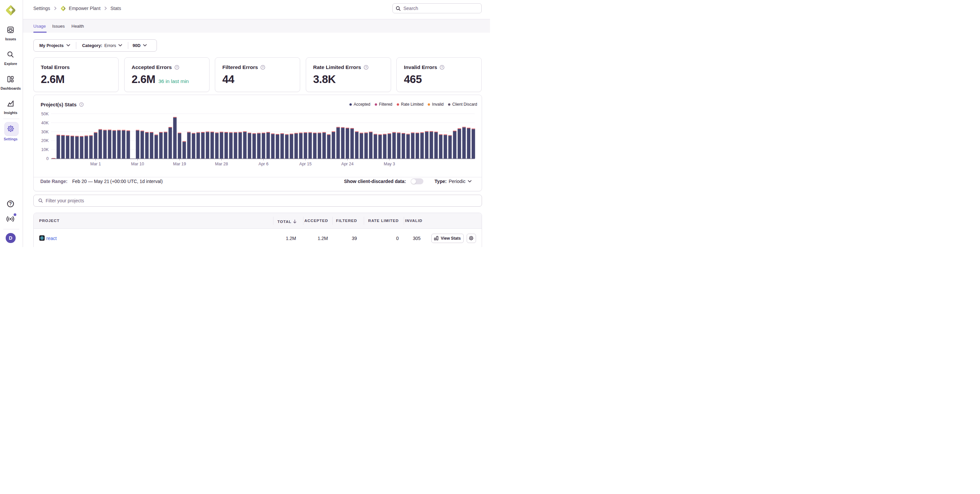  What do you see at coordinates (263, 164) in the screenshot?
I see `svg-text: Apr 6` at bounding box center [263, 164].